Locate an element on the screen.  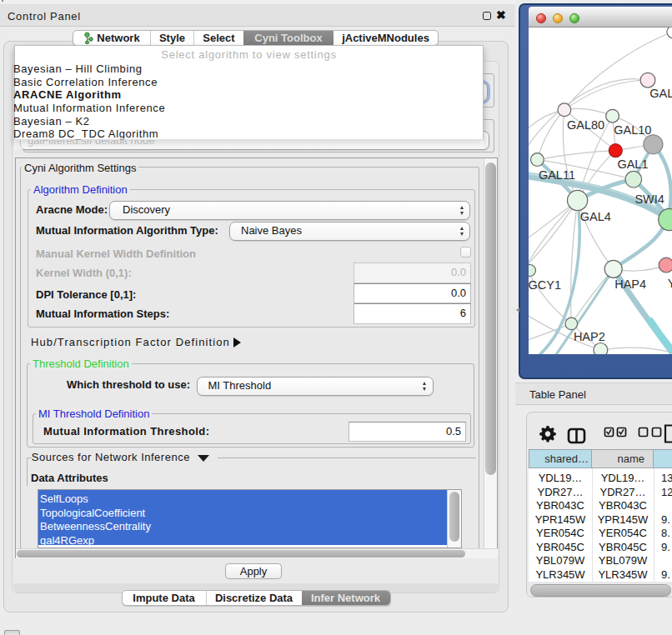
svg-text: GAL80 is located at coordinates (585, 125).